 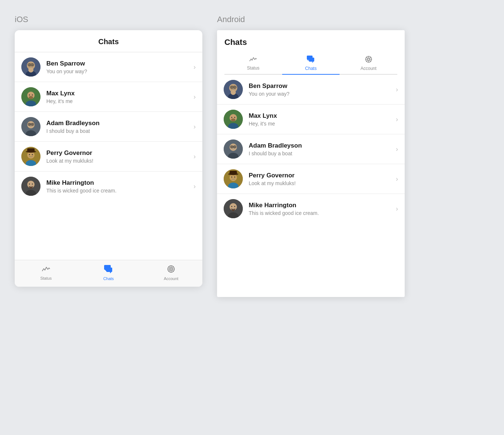 I want to click on android-chat-name-mike: Mike Harrington, so click(x=321, y=205).